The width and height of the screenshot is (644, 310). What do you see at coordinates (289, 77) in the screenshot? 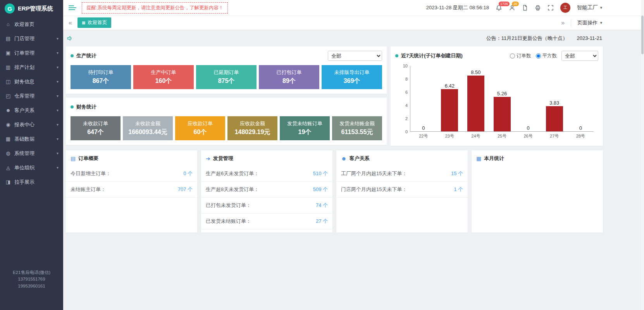
I see `production-card-3: 已打包订单89个` at bounding box center [289, 77].